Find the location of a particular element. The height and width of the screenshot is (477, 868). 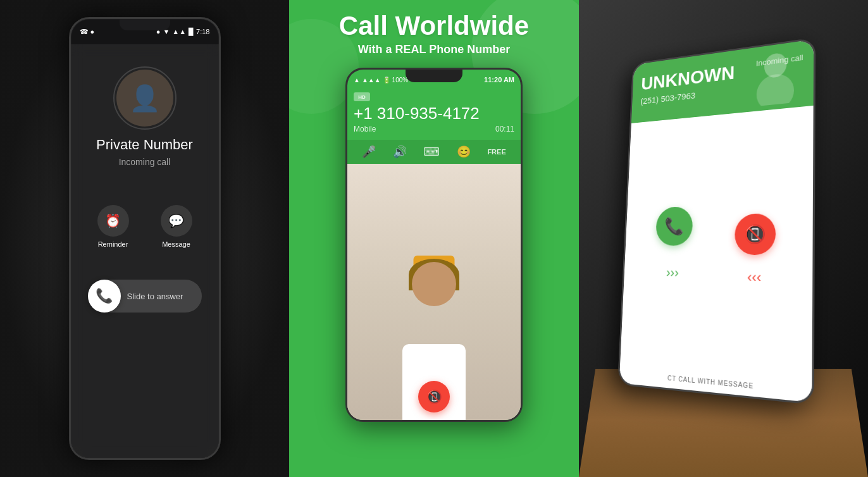

head is located at coordinates (434, 284).